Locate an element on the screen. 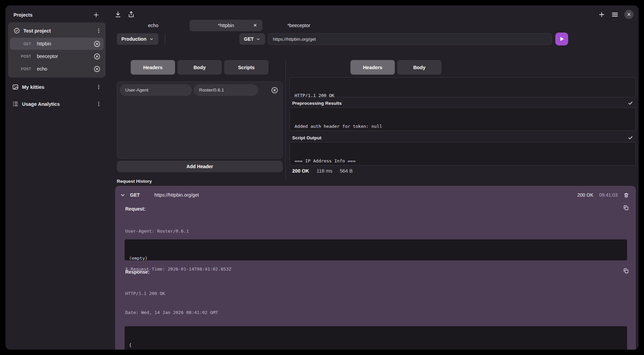 Image resolution: width=644 pixels, height=355 pixels. header-row is located at coordinates (200, 90).